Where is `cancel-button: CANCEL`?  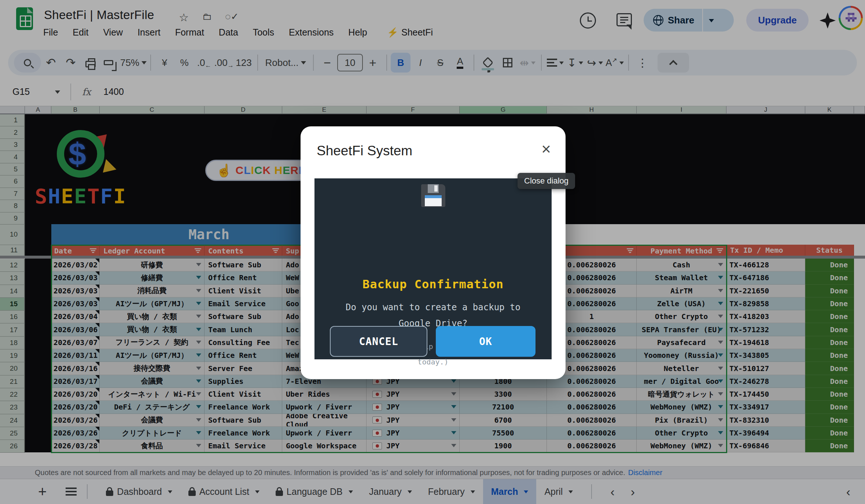
cancel-button: CANCEL is located at coordinates (379, 341).